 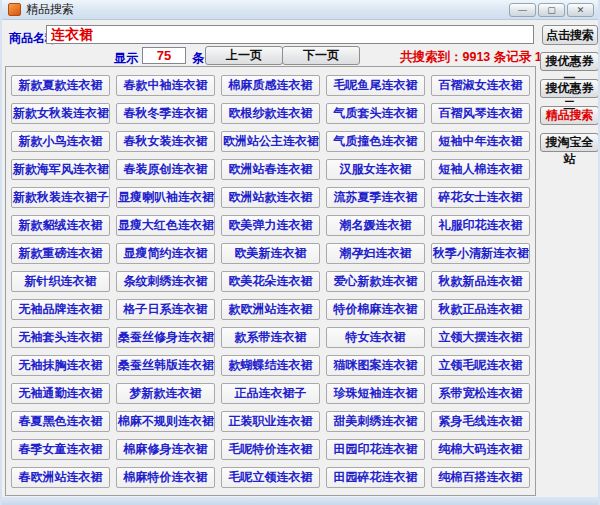 I want to click on product-button: 格子日系连衣裙, so click(x=166, y=310).